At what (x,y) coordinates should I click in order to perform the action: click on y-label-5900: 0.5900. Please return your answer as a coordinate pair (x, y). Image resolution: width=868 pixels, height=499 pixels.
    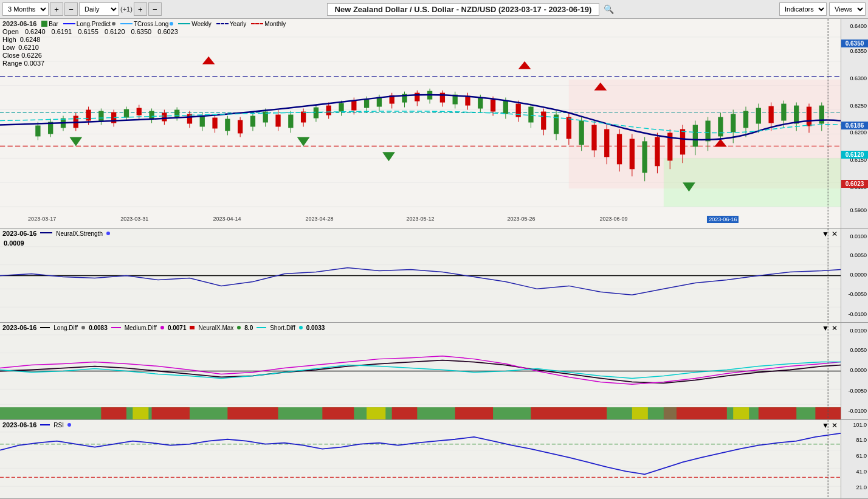
    Looking at the image, I should click on (858, 210).